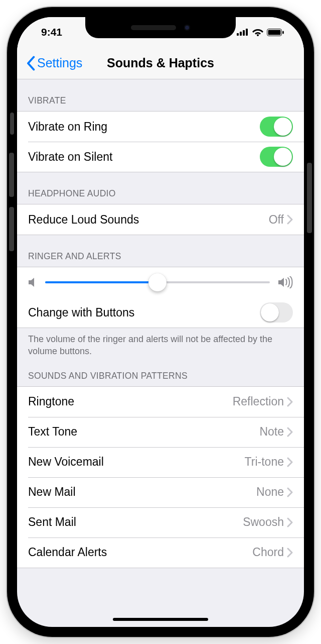  I want to click on power-button, so click(309, 198).